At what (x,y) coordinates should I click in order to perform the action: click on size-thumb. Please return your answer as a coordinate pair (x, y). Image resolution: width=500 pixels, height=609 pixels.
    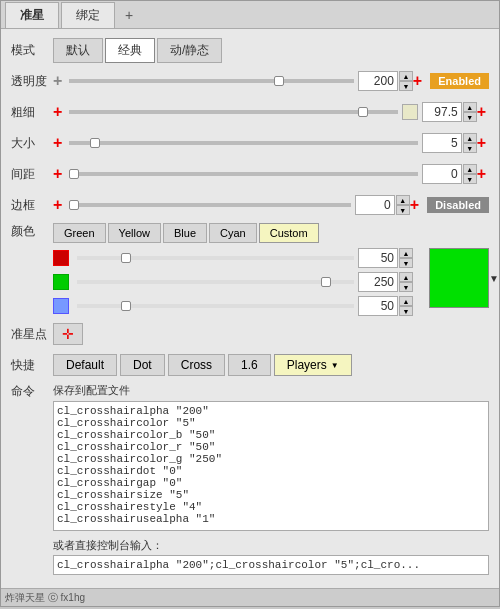
    Looking at the image, I should click on (95, 143).